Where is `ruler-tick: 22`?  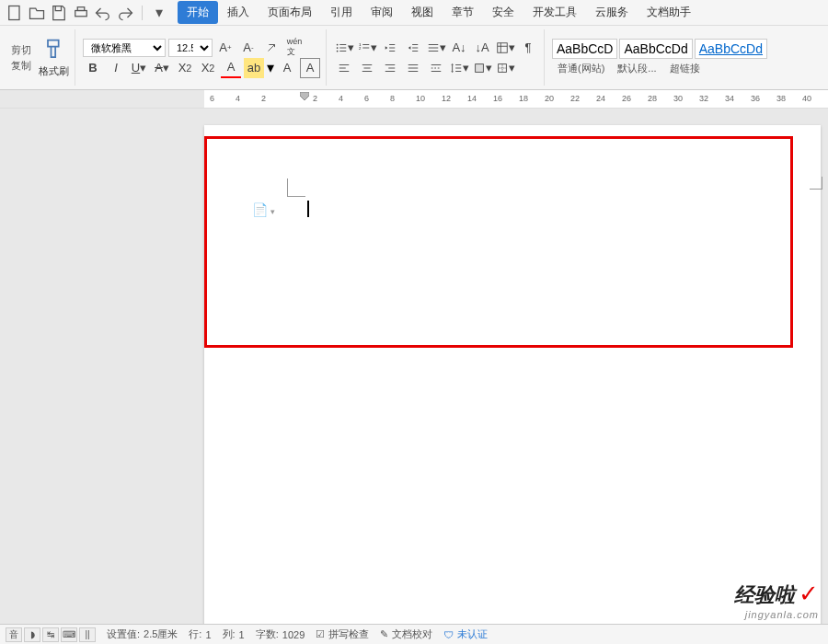
ruler-tick: 22 is located at coordinates (575, 98).